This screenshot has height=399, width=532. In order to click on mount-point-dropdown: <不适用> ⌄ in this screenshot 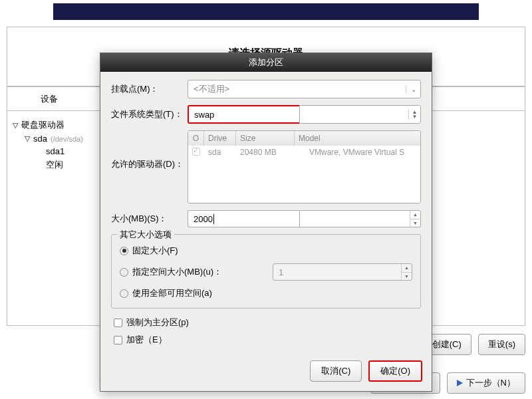, I will do `click(305, 89)`.